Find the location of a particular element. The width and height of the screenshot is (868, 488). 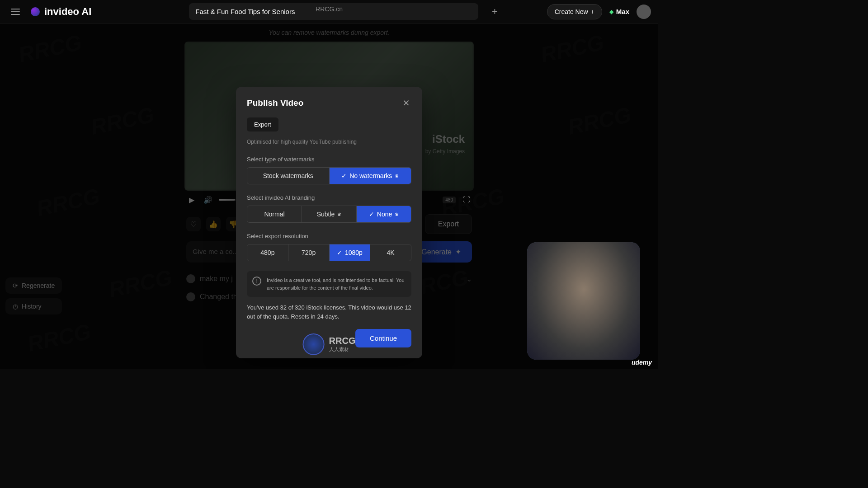

resolution-label: Select export resolution is located at coordinates (329, 236).